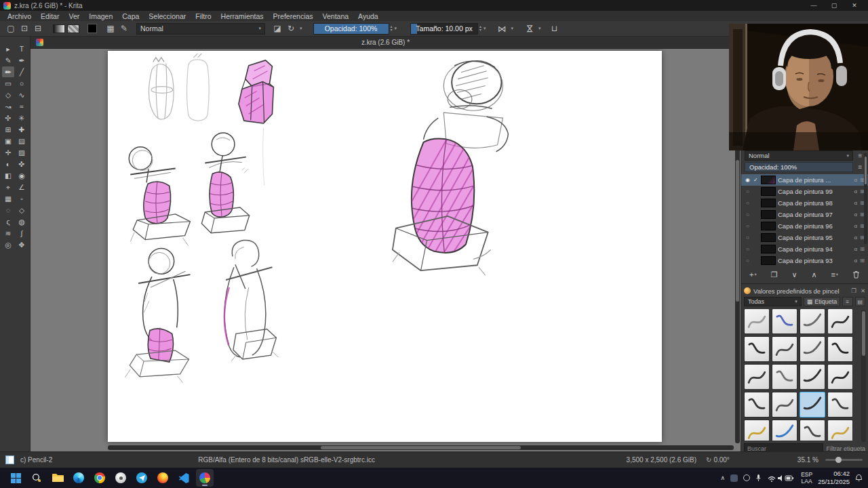  What do you see at coordinates (480, 28) in the screenshot?
I see `size-spinner: ▴▾` at bounding box center [480, 28].